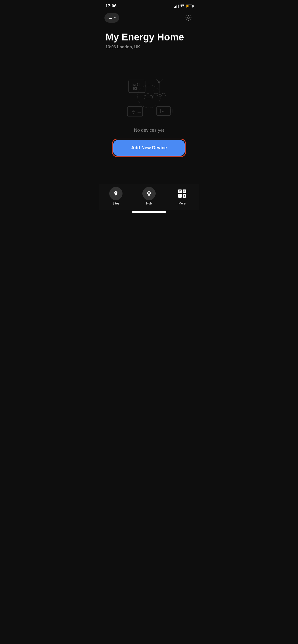 Image resolution: width=298 pixels, height=644 pixels. Describe the element at coordinates (149, 130) in the screenshot. I see `no-devices-text: No devices yet` at that location.